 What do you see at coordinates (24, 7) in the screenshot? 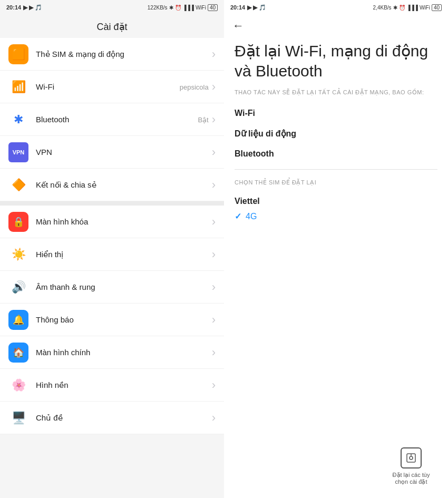
I see `left-status-time: 20:14 ▶ ▶ 🎵` at bounding box center [24, 7].